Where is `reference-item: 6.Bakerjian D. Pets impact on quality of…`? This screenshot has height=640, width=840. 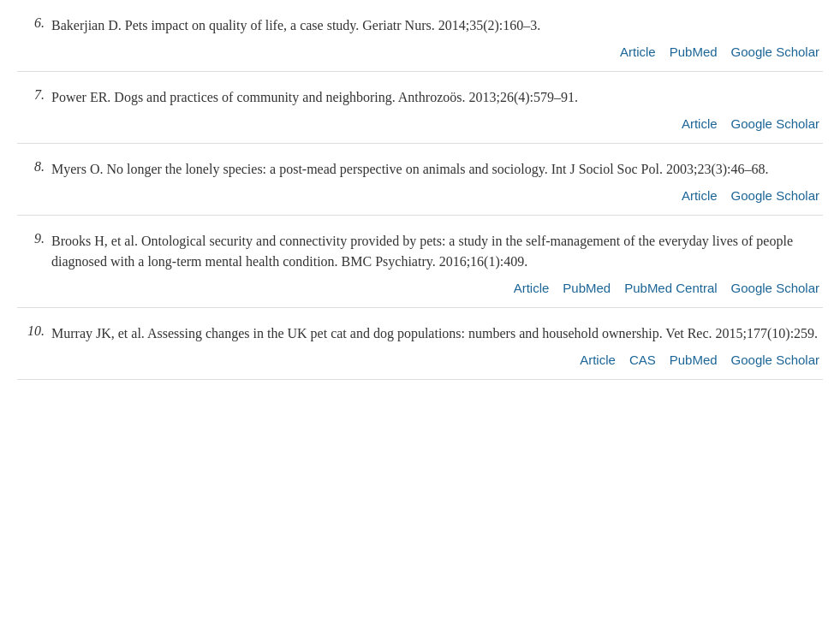 reference-item: 6.Bakerjian D. Pets impact on quality of… is located at coordinates (420, 36).